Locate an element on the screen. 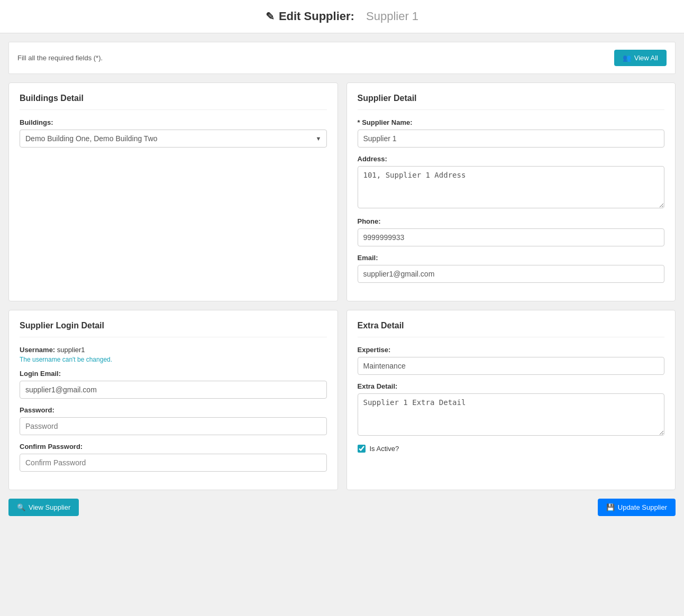  update-supplier-button: 💾 Update Supplier is located at coordinates (637, 508).